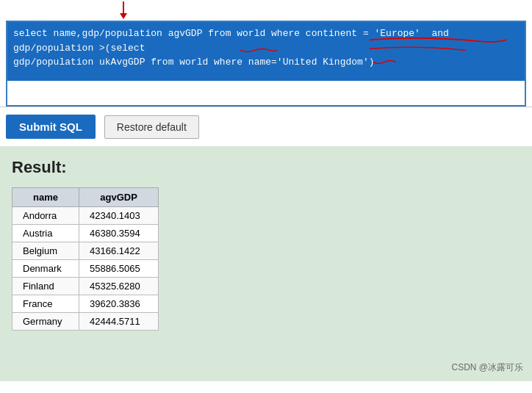 Image resolution: width=532 pixels, height=393 pixels. Describe the element at coordinates (266, 167) in the screenshot. I see `result-title: Result:` at that location.